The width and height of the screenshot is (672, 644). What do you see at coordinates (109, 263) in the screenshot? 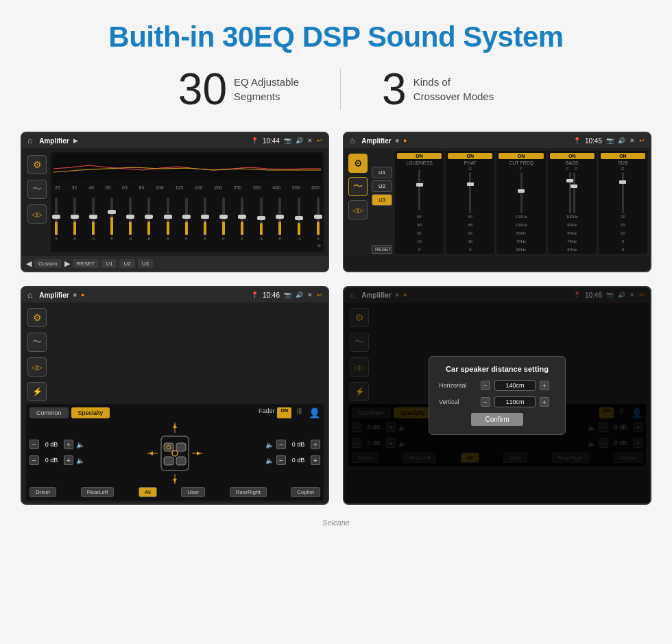
I see `u1-btn: U1` at bounding box center [109, 263].